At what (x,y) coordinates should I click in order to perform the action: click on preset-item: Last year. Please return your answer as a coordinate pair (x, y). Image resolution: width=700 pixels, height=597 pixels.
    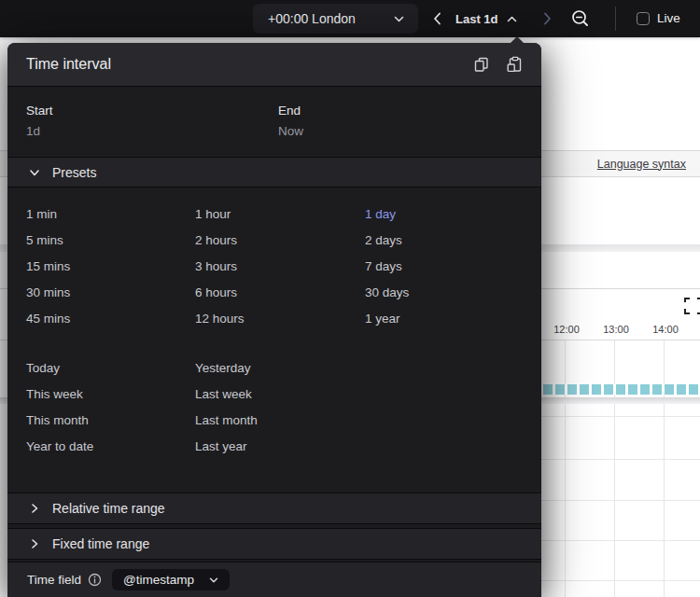
    Looking at the image, I should click on (368, 447).